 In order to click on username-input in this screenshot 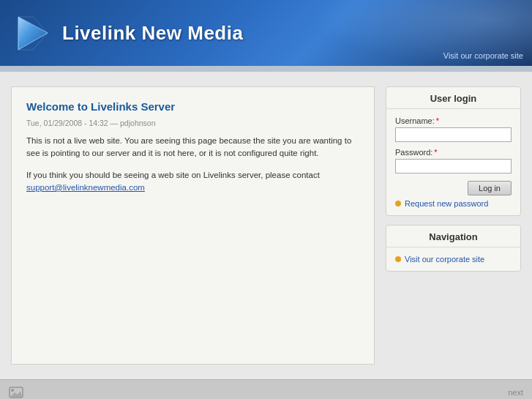, I will do `click(454, 135)`.